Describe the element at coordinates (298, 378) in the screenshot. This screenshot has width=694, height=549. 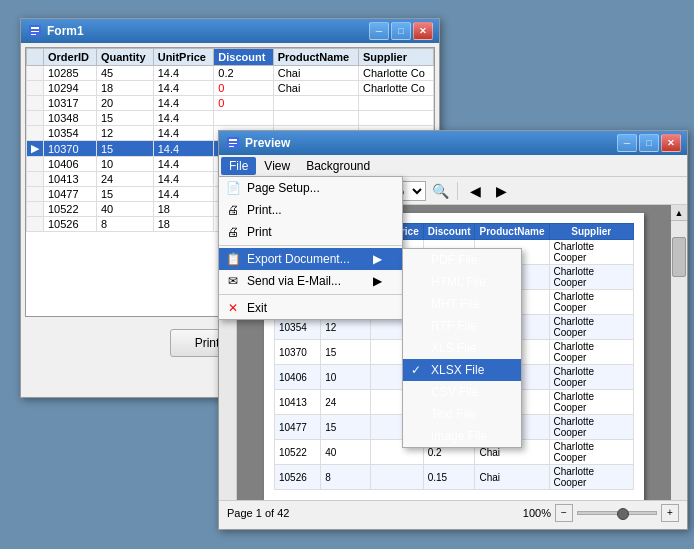
I see `preview-cell-orderid: 10406` at that location.